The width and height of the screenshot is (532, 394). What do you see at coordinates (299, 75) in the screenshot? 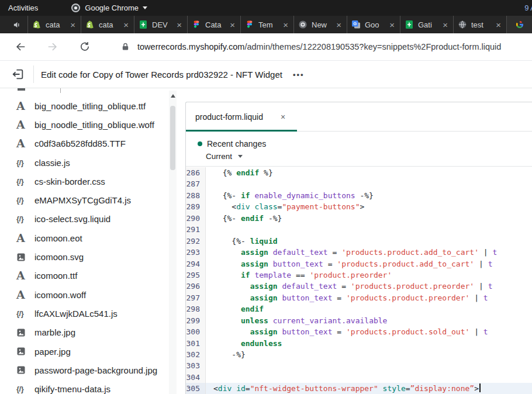
I see `more-actions-button: •••` at bounding box center [299, 75].